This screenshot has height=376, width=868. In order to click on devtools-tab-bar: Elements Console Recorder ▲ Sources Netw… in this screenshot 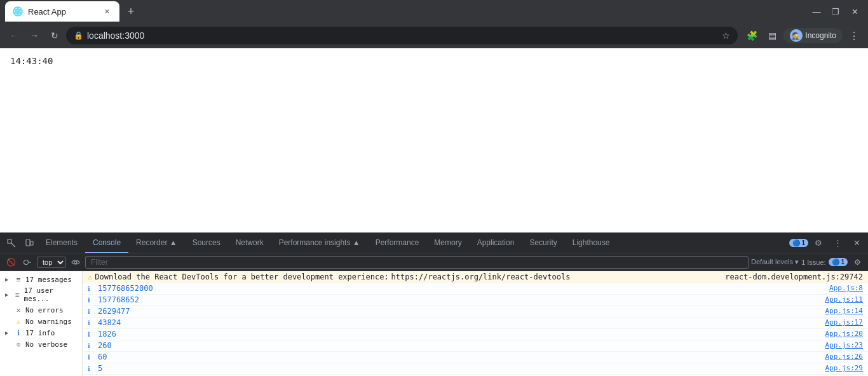, I will do `click(434, 243)`.